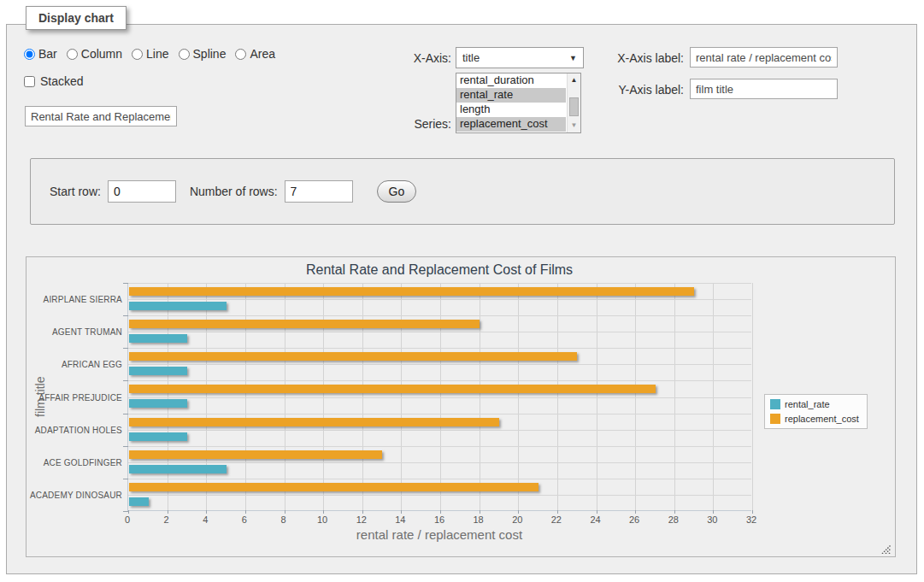 The width and height of the screenshot is (924, 582). What do you see at coordinates (255, 54) in the screenshot?
I see `chart-type-option-area: Area` at bounding box center [255, 54].